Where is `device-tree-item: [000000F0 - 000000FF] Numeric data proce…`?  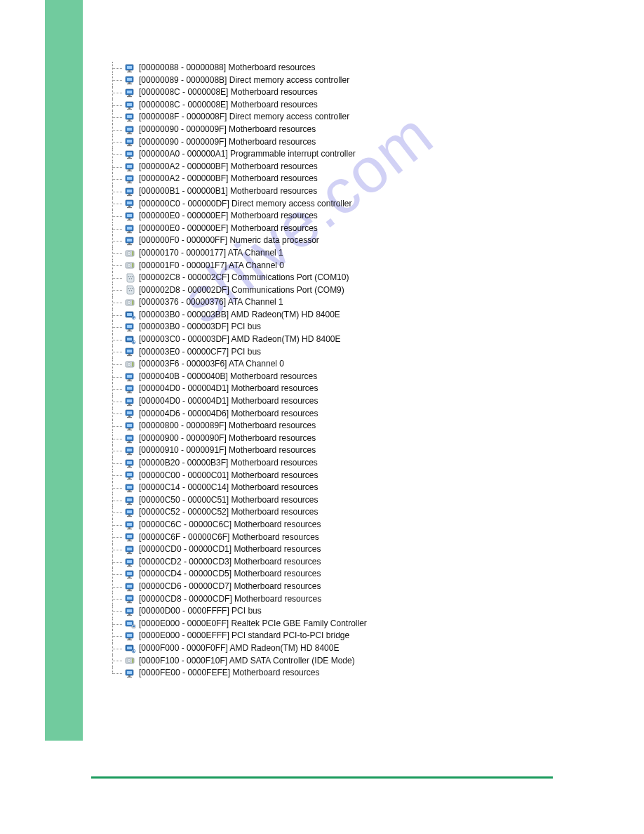 device-tree-item: [000000F0 - 000000FF] Numeric data proce… is located at coordinates (355, 241).